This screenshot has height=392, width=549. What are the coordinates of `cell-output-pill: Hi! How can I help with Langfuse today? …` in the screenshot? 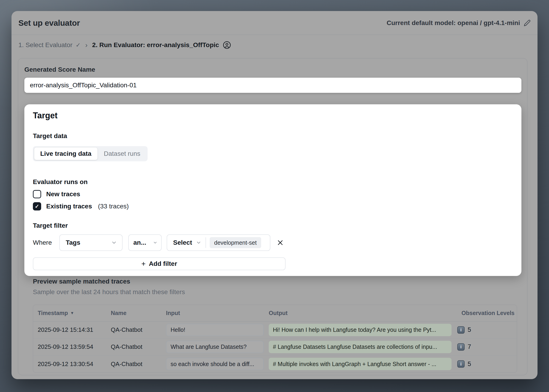 It's located at (360, 330).